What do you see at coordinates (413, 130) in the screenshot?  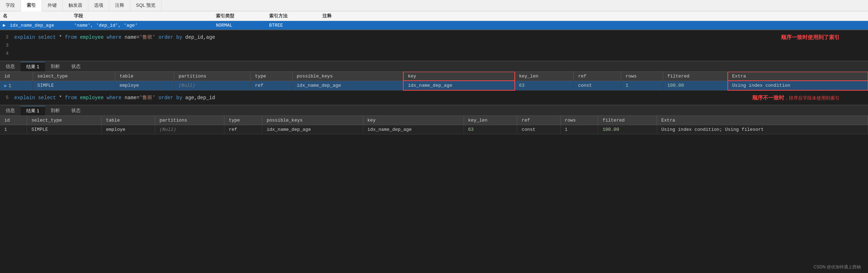 I see `td-key-2: idx_name_dep_age` at bounding box center [413, 130].